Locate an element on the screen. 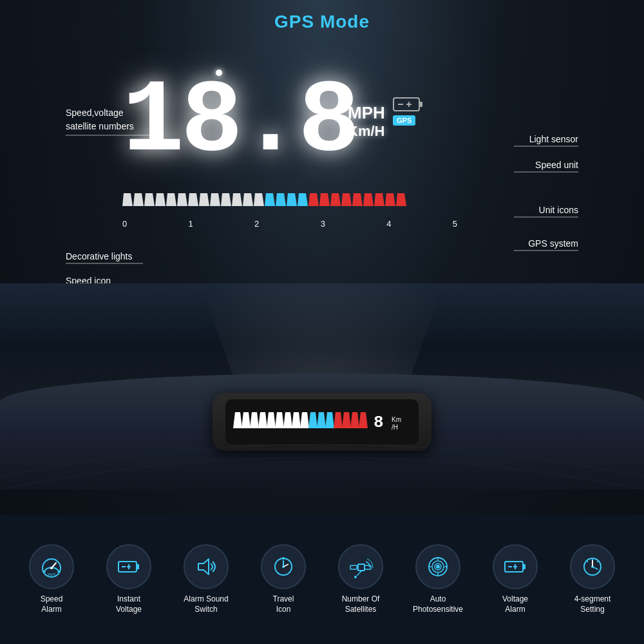 The image size is (644, 644). segment-icon-circle is located at coordinates (592, 567).